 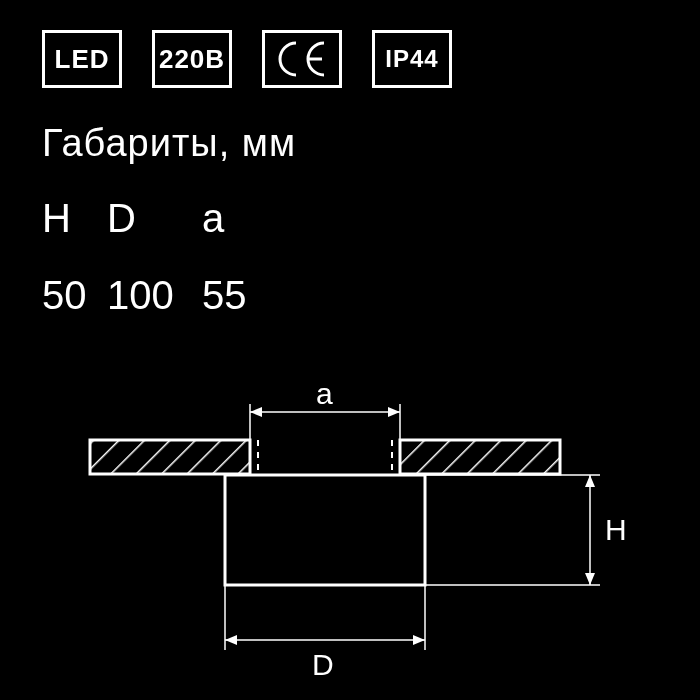 I want to click on badge-row: LED 220В IP44, so click(x=247, y=59).